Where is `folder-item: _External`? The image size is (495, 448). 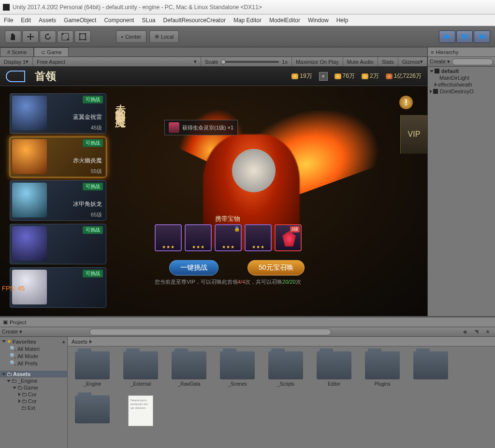
folder-item: _External is located at coordinates (141, 369).